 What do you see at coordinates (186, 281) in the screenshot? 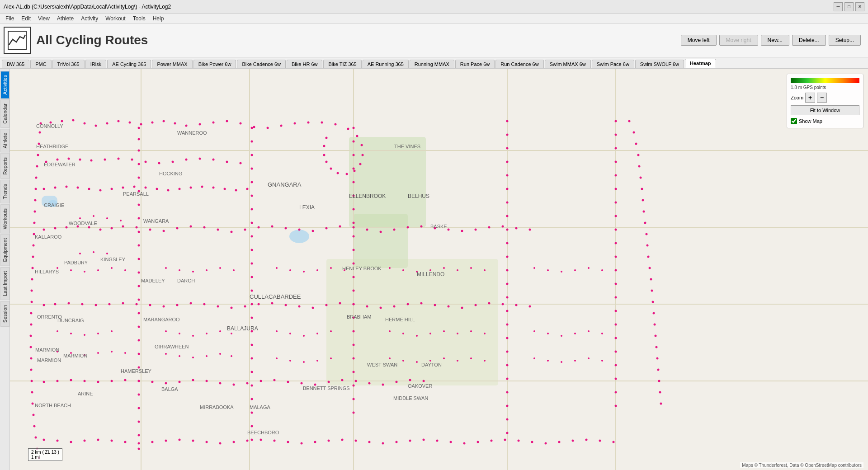
I see `svg-text: DARCH` at bounding box center [186, 281].